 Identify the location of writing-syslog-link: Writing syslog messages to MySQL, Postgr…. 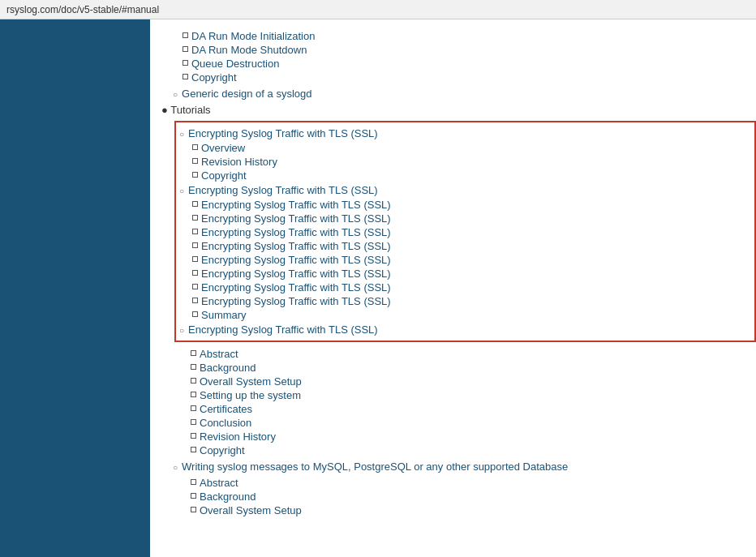
(375, 467).